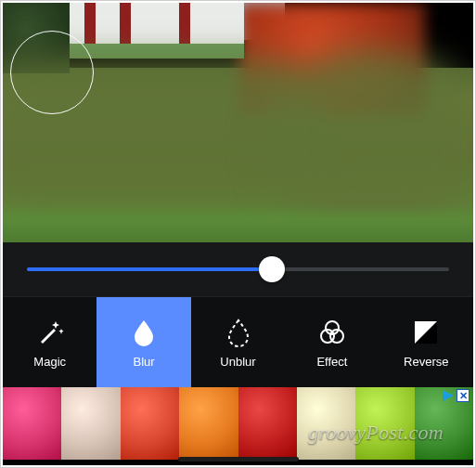 The image size is (476, 468). What do you see at coordinates (156, 31) in the screenshot?
I see `house-region` at bounding box center [156, 31].